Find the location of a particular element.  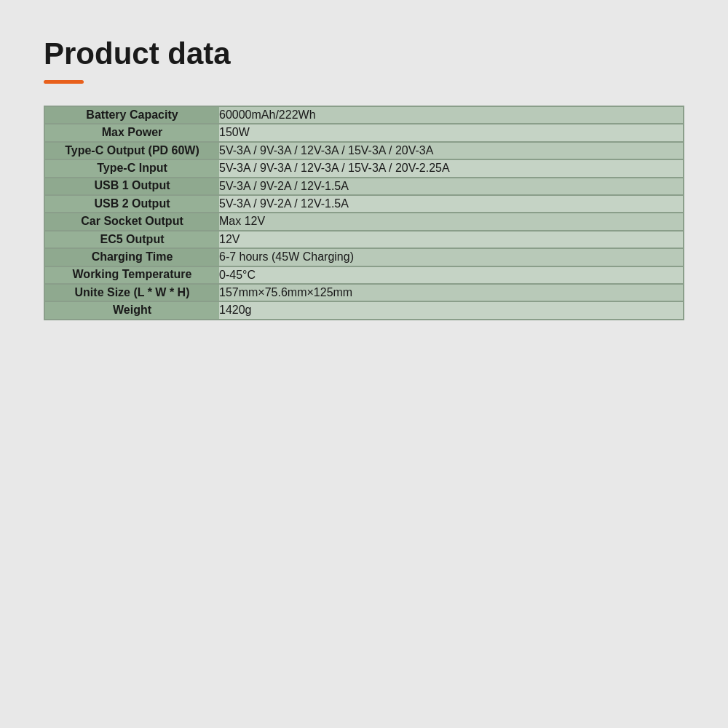

table-row: Type-C Input5V-3A / 9V-3A / 12V-3A / 15V… is located at coordinates (364, 168).